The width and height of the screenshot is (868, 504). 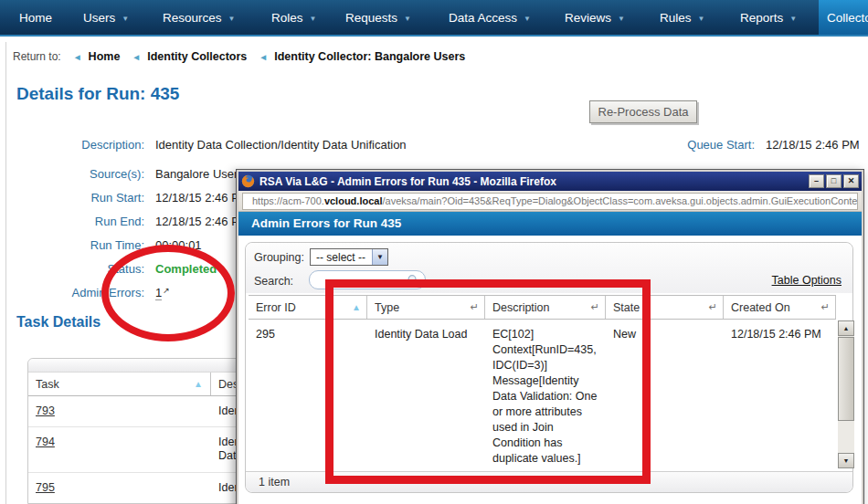 I want to click on search-input, so click(x=367, y=279).